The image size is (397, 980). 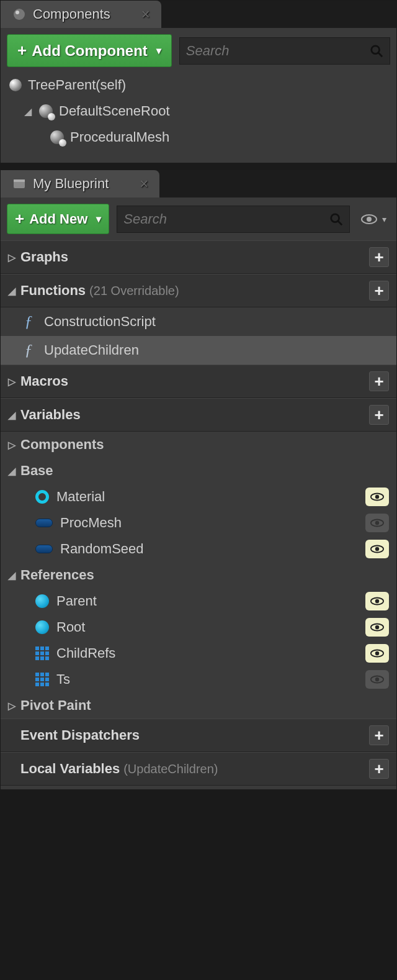 What do you see at coordinates (80, 184) in the screenshot?
I see `blueprint-tab: My Blueprint ×` at bounding box center [80, 184].